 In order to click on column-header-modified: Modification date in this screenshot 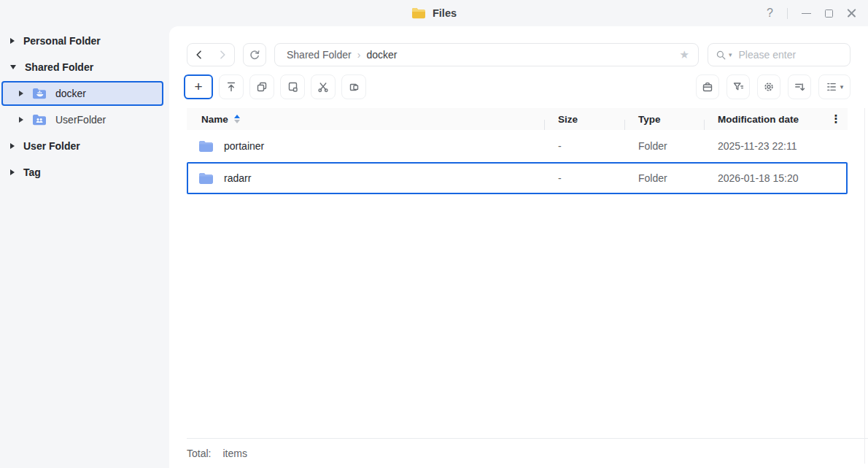, I will do `click(764, 120)`.